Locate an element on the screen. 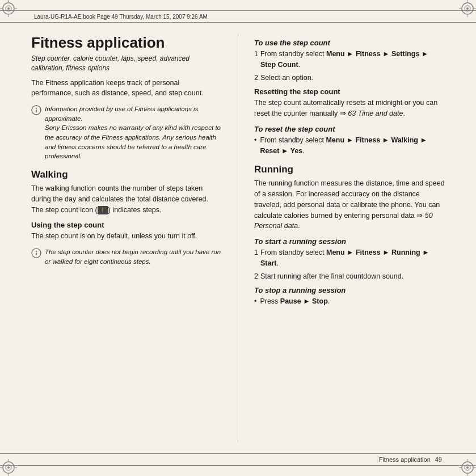  to-stop-title: To stop a running session is located at coordinates (349, 290).